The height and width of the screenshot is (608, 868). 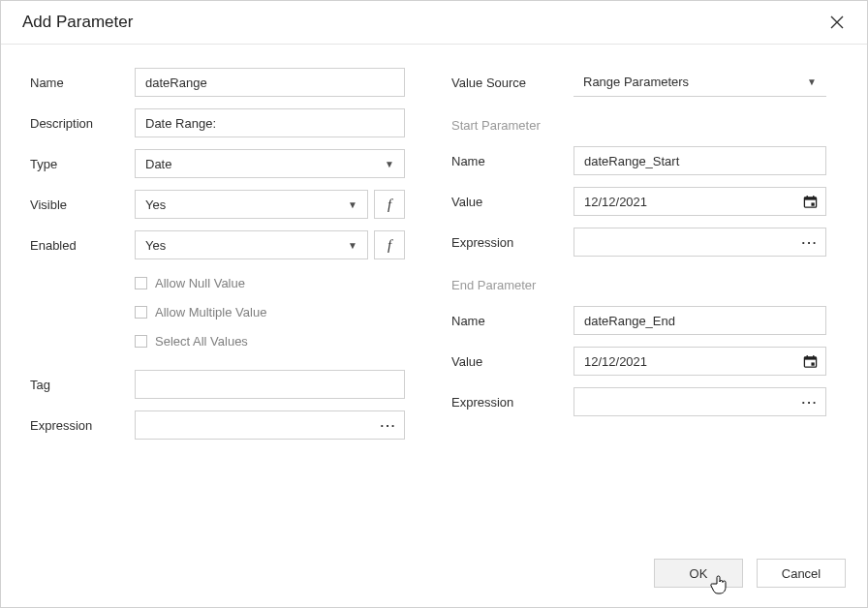 What do you see at coordinates (217, 315) in the screenshot?
I see `checks-row: Allow Null Value Allow Multiple Value Se…` at bounding box center [217, 315].